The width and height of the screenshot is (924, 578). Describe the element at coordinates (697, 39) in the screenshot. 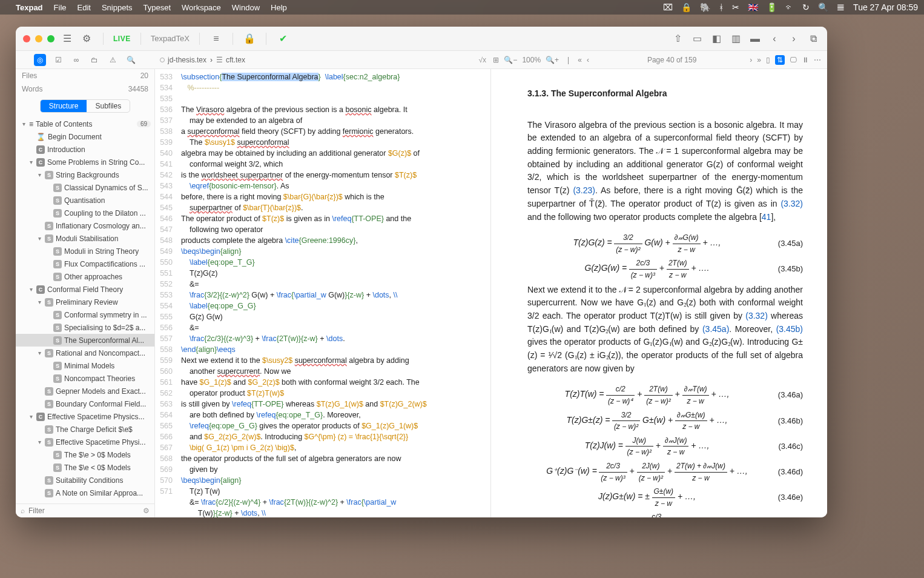

I see `layout-single-icon: ▭` at that location.